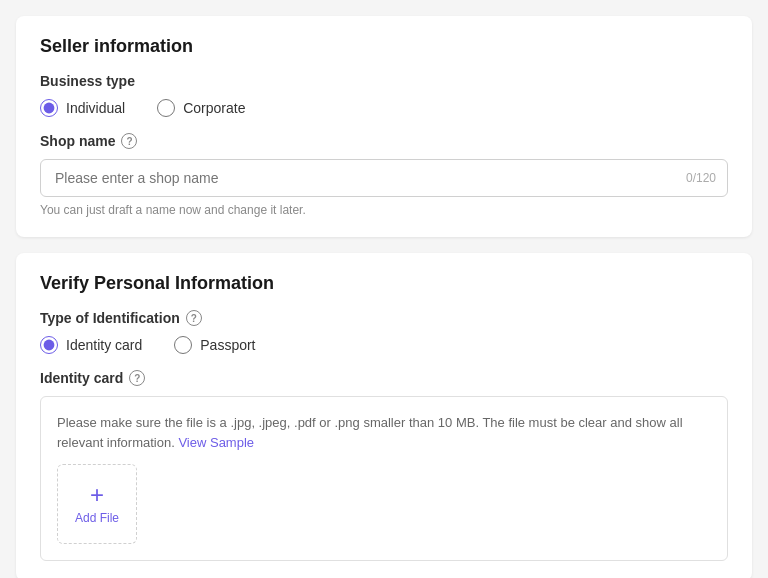 Image resolution: width=768 pixels, height=578 pixels. What do you see at coordinates (228, 345) in the screenshot?
I see `radio-passport-label: Passport` at bounding box center [228, 345].